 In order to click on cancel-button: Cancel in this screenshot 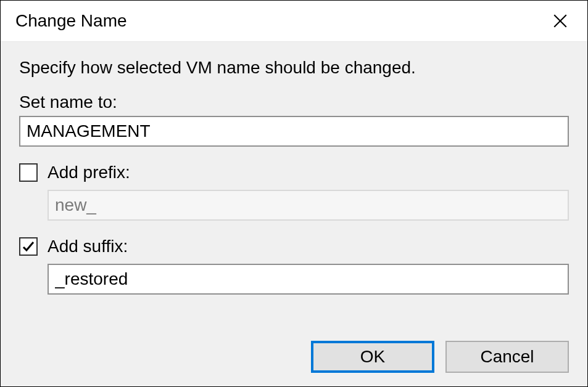, I will do `click(507, 357)`.